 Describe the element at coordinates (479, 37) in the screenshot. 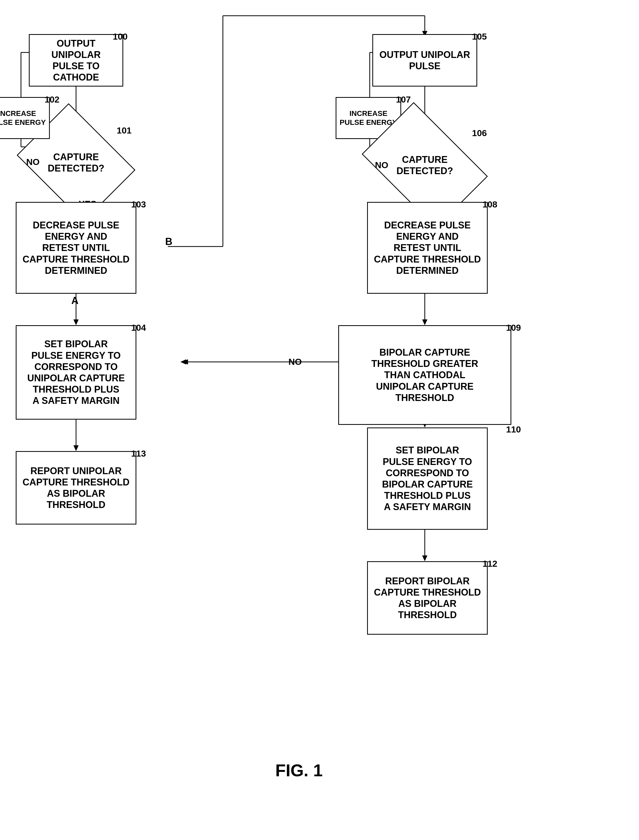

I see `node-105-id: 105` at that location.